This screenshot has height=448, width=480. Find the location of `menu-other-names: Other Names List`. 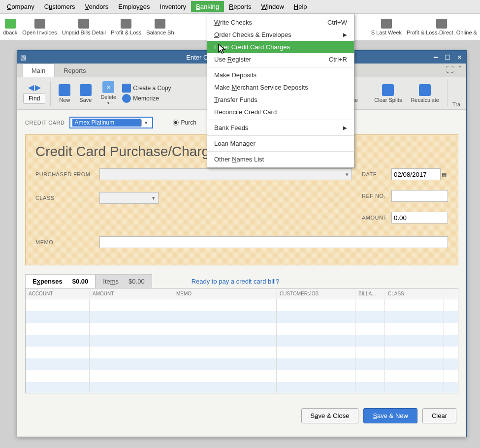

menu-other-names: Other Names List is located at coordinates (281, 160).